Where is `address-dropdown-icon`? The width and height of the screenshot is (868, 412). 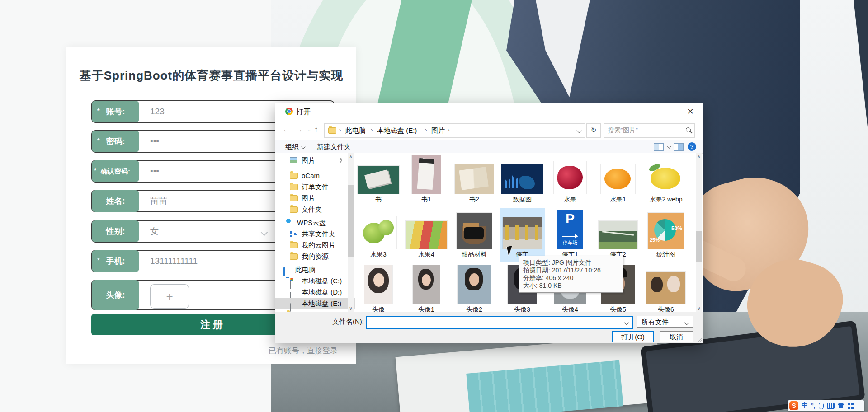
address-dropdown-icon is located at coordinates (579, 130).